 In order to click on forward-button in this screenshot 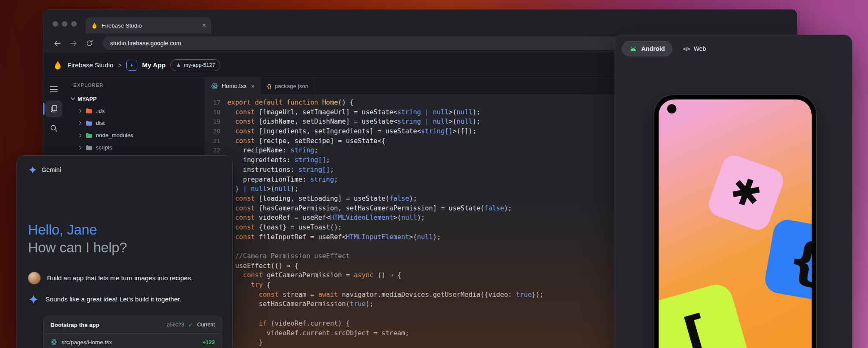, I will do `click(73, 43)`.